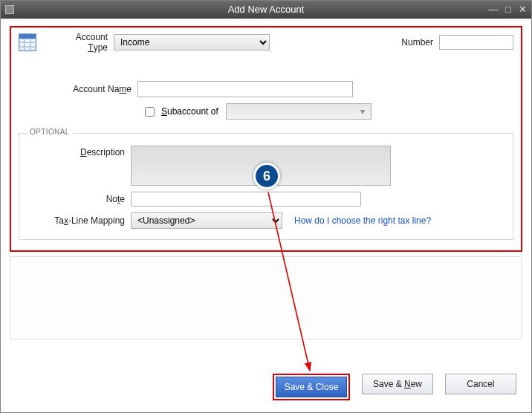 Image resolution: width=532 pixels, height=413 pixels. What do you see at coordinates (79, 199) in the screenshot?
I see `note-label: Note` at bounding box center [79, 199].